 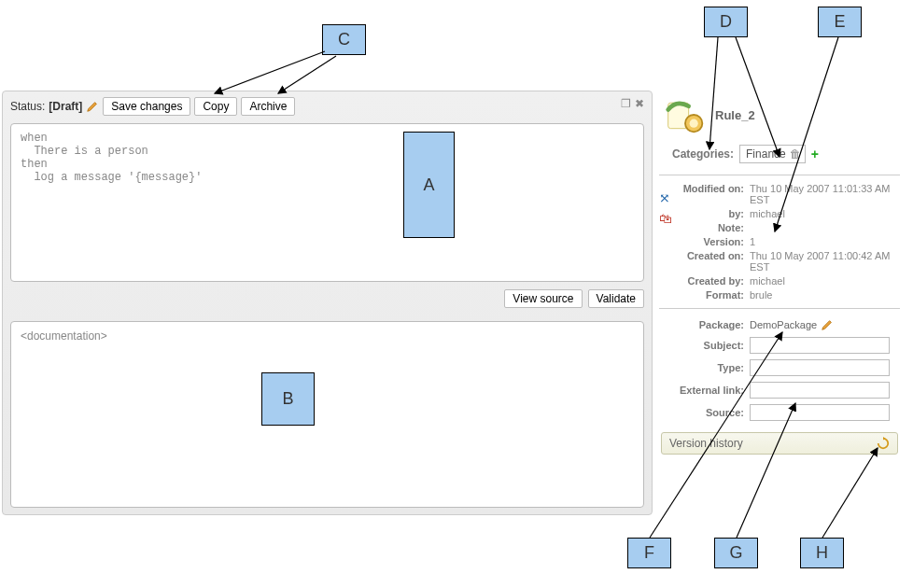 What do you see at coordinates (327, 106) in the screenshot?
I see `status-row: Status: [Draft] Save changes Copy Archiv…` at bounding box center [327, 106].